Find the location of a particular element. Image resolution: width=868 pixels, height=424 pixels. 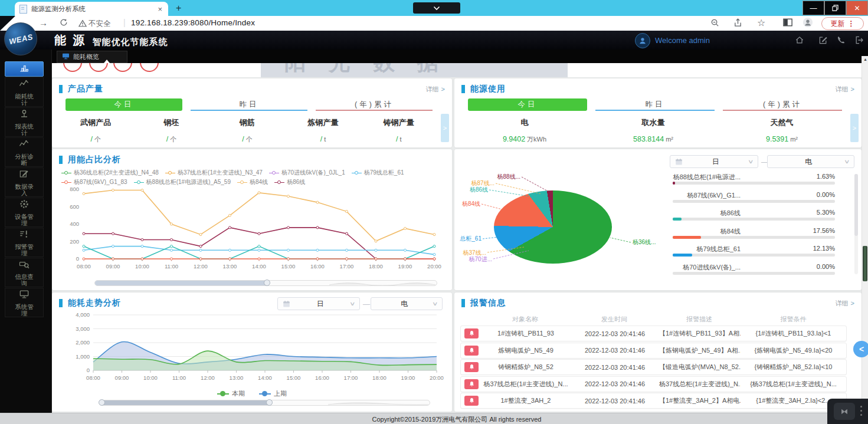

ratio-item-percent: 0.00% is located at coordinates (826, 267).